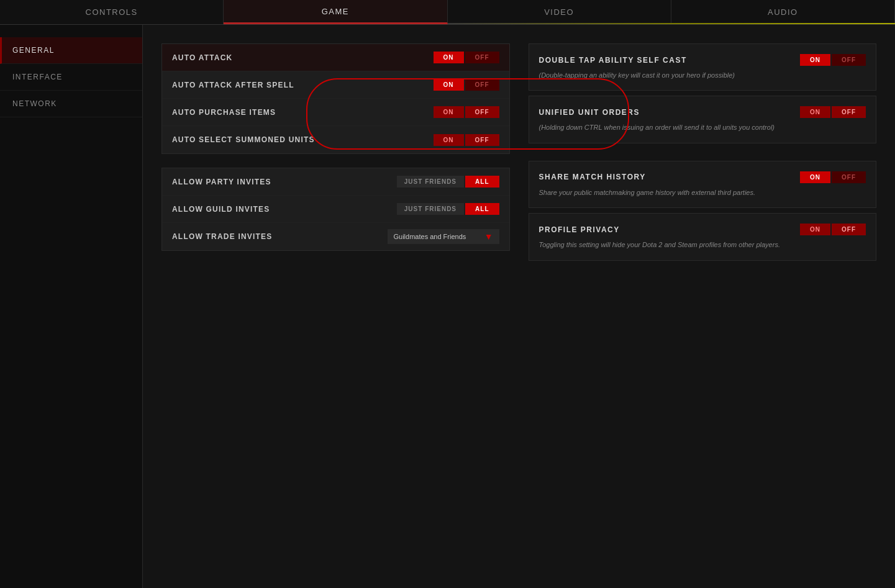 This screenshot has width=895, height=588. Describe the element at coordinates (833, 230) in the screenshot. I see `profile-privacy-toggle: ON OFF` at that location.